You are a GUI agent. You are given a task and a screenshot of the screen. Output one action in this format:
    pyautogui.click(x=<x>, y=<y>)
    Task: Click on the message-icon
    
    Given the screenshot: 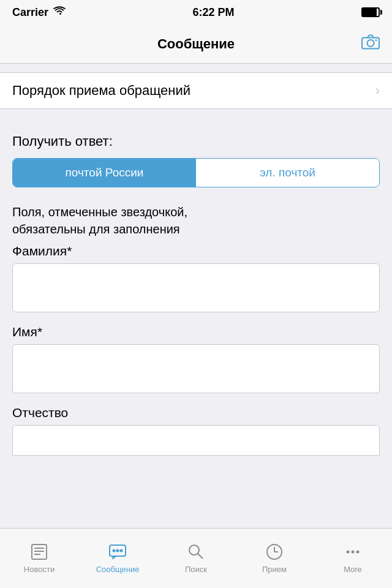 What is the action you would take?
    pyautogui.click(x=118, y=552)
    